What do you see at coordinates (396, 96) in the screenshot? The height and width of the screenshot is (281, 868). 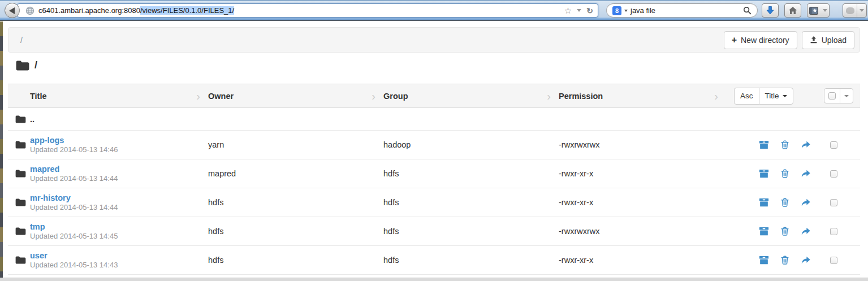 I see `header-group: Group` at bounding box center [396, 96].